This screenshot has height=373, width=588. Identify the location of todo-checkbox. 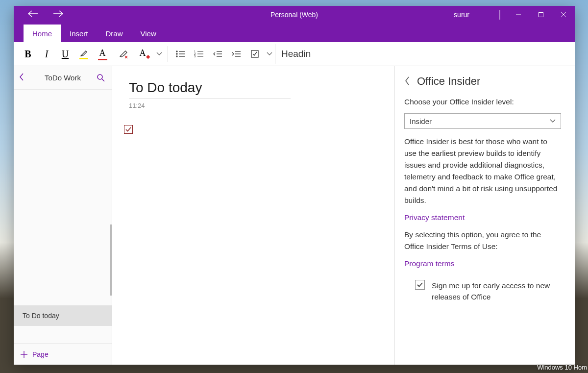
(128, 129).